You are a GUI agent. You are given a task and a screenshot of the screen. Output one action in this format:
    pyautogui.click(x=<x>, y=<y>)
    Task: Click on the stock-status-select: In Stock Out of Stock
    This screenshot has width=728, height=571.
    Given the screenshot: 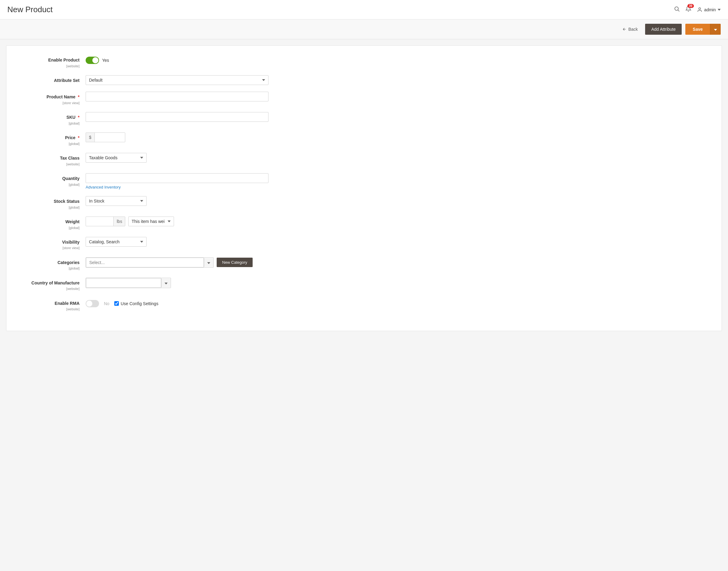 What is the action you would take?
    pyautogui.click(x=116, y=201)
    